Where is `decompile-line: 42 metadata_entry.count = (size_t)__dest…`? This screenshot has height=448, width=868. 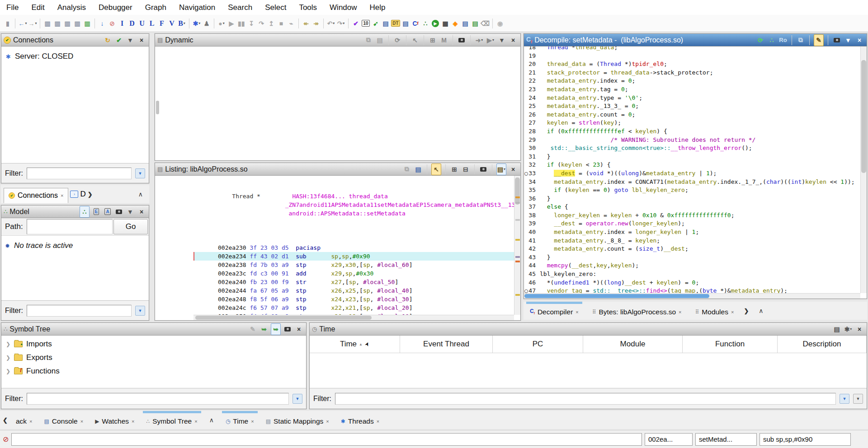
decompile-line: 42 metadata_entry.count = (size_t)__dest… is located at coordinates (692, 249).